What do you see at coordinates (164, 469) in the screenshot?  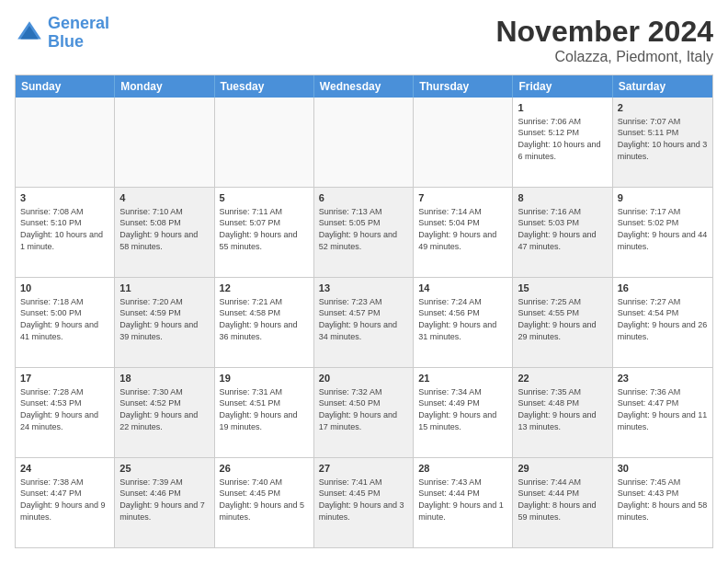 I see `day-number: 25` at bounding box center [164, 469].